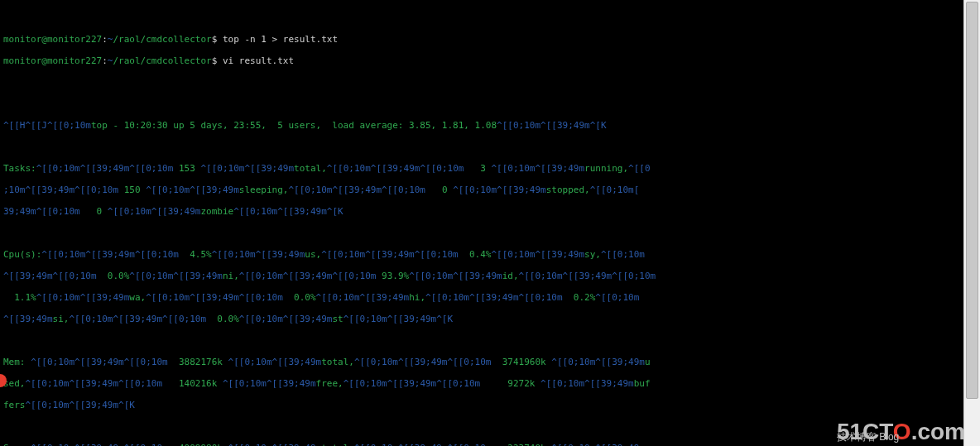 The image size is (980, 446). I want to click on mem-line-3: fers^[[0;10m^[[39;49m^[K, so click(482, 405).